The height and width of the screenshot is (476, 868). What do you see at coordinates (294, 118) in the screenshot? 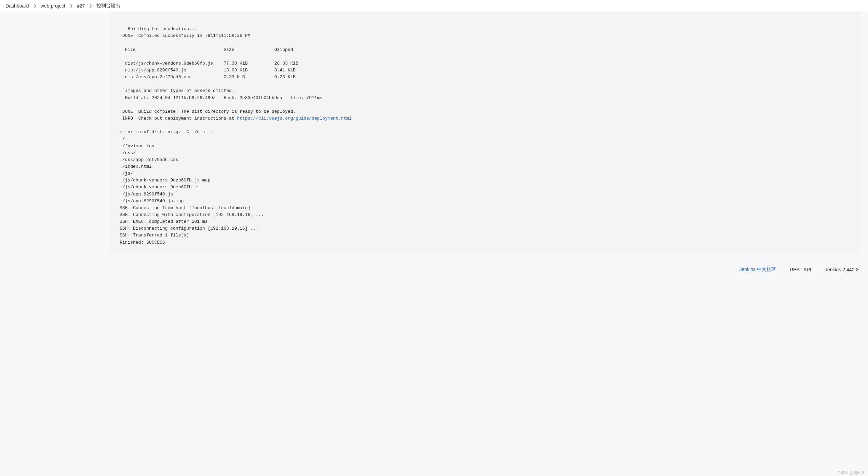
I see `deployment-link: https://cli.vuejs.org/guide/deployment.h…` at bounding box center [294, 118].